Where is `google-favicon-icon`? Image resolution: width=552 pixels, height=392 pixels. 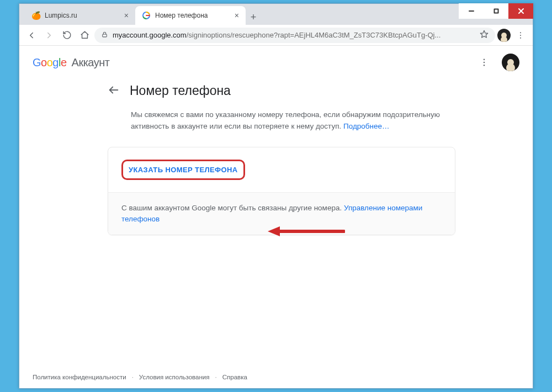 google-favicon-icon is located at coordinates (146, 15).